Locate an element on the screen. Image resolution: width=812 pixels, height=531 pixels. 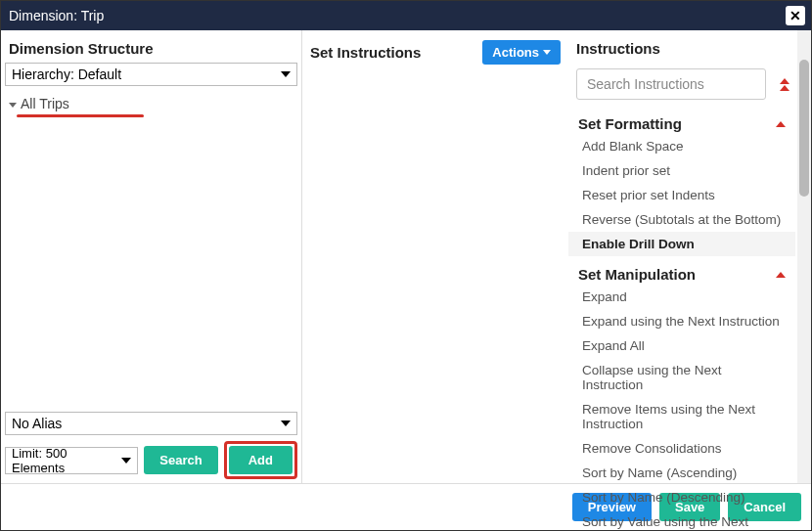
hierarchy-select-value: Hierarchy: Default is located at coordinates (67, 74).